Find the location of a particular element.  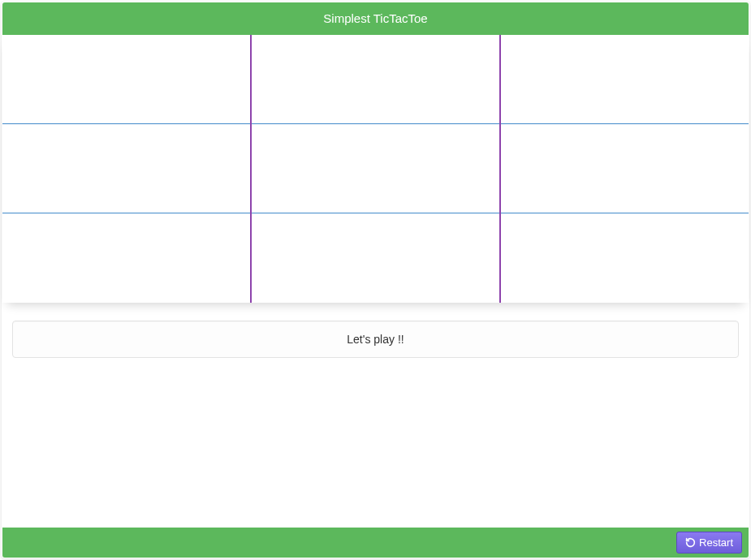

refresh-icon is located at coordinates (690, 542).